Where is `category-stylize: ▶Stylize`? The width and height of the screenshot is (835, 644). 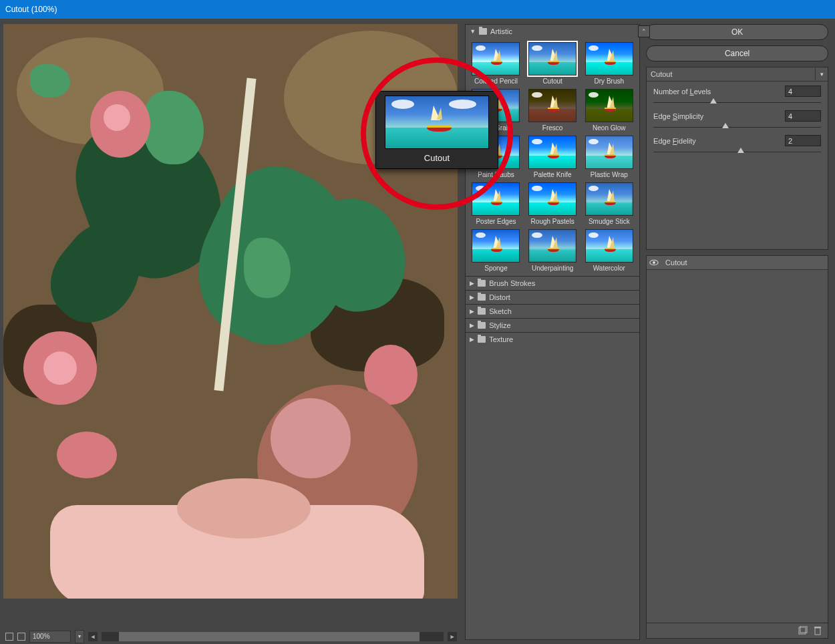 category-stylize: ▶Stylize is located at coordinates (552, 325).